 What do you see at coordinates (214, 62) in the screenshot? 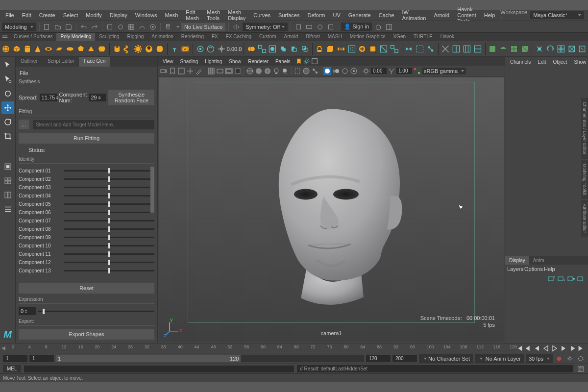
I see `vp-menu-lighting: Lighting` at bounding box center [214, 62].